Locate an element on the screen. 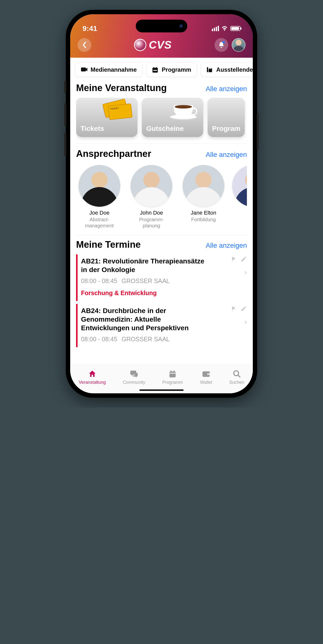 The image size is (323, 644). power-button is located at coordinates (258, 132).